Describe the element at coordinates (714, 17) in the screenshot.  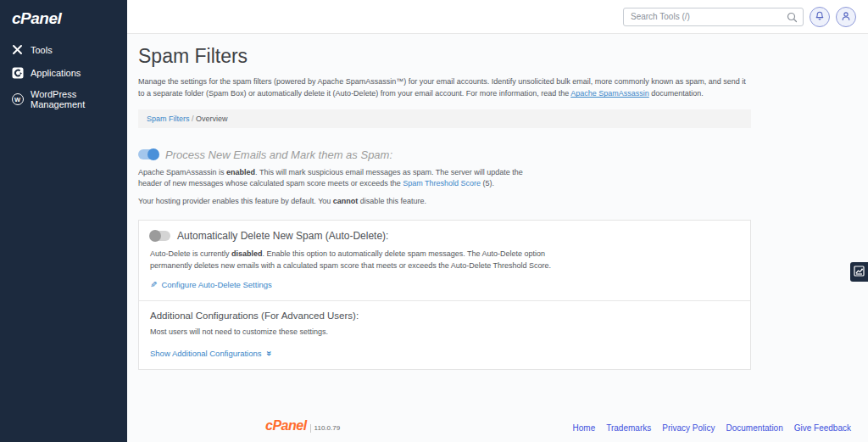
I see `search-container` at that location.